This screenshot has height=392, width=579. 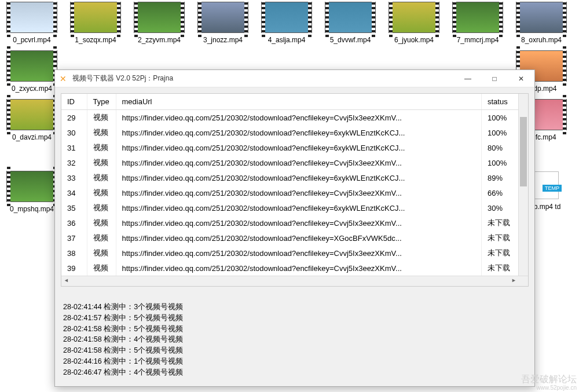 I want to click on table-header-row: ID Type mediaUrl status, so click(x=295, y=102).